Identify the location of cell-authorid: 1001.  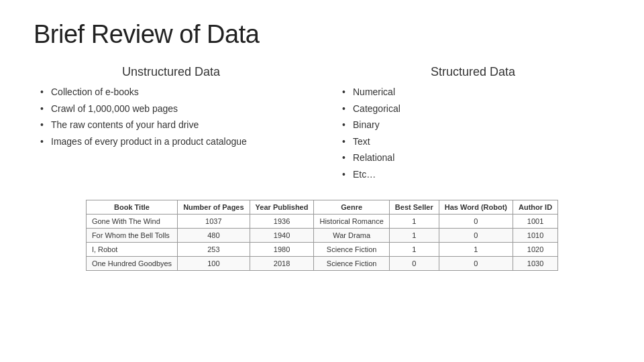
(535, 221).